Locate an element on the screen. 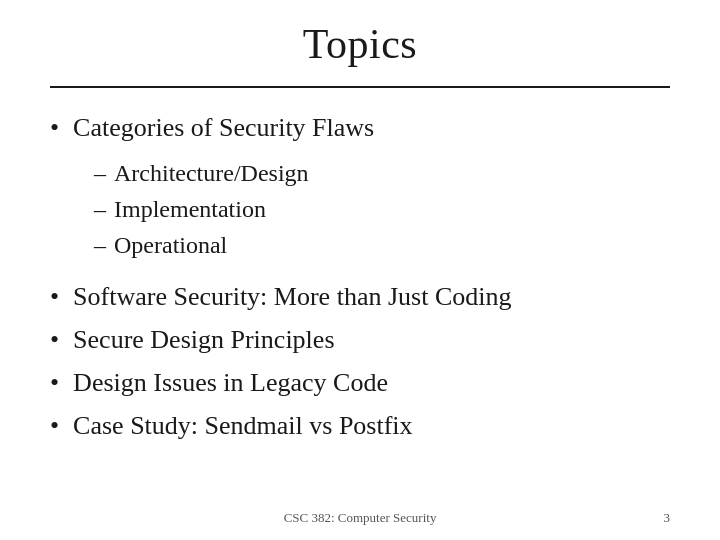 The width and height of the screenshot is (720, 540). bullet-text-2: Software Security: More than Just Coding is located at coordinates (292, 296).